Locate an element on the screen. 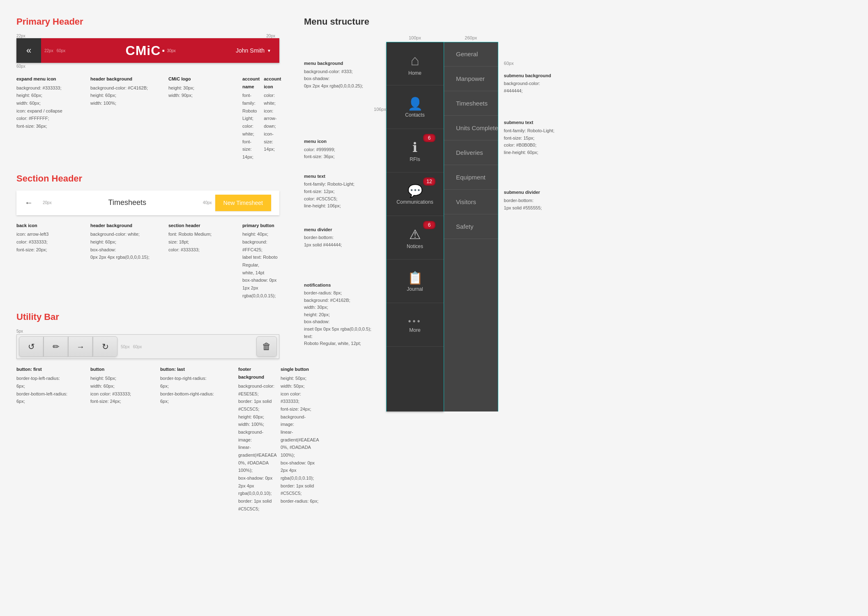 Image resolution: width=868 pixels, height=616 pixels. new-timesheet-label: New Timesheet is located at coordinates (243, 203).